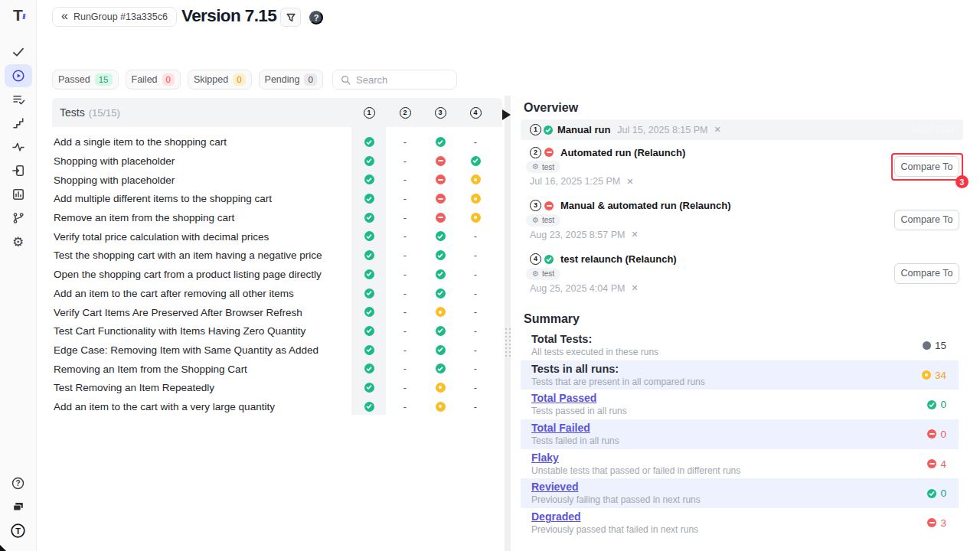  What do you see at coordinates (740, 346) in the screenshot?
I see `summary-row: Total Tests:All tests executed in these …` at bounding box center [740, 346].